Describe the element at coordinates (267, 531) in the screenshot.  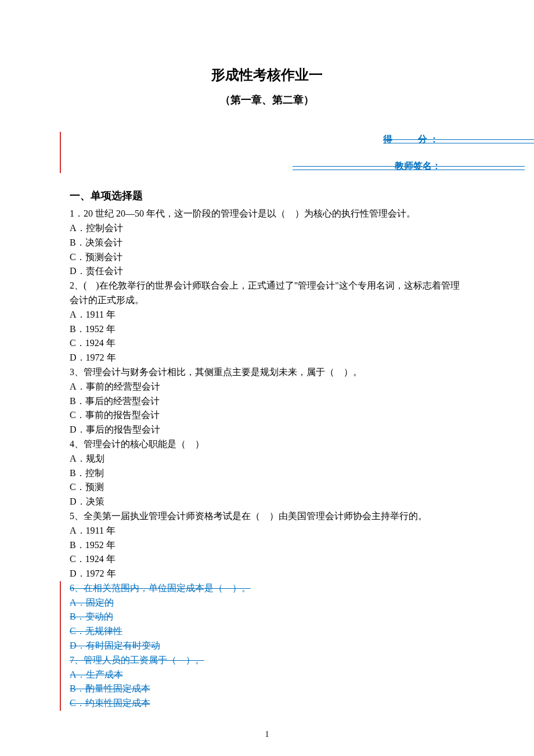
I see `question-5-option-a: A．1911 年` at that location.